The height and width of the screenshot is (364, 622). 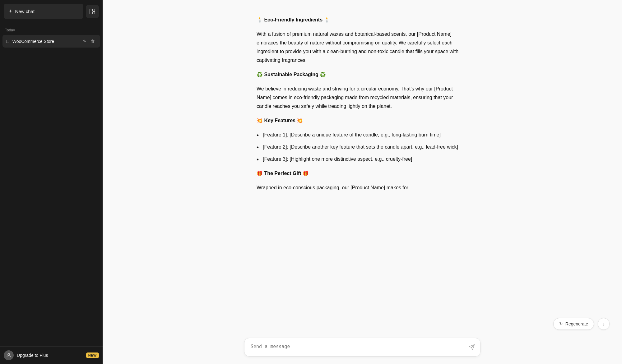 I want to click on perfect-gift-body: Wrapped in eco-conscious packaging, our …, so click(x=362, y=188).